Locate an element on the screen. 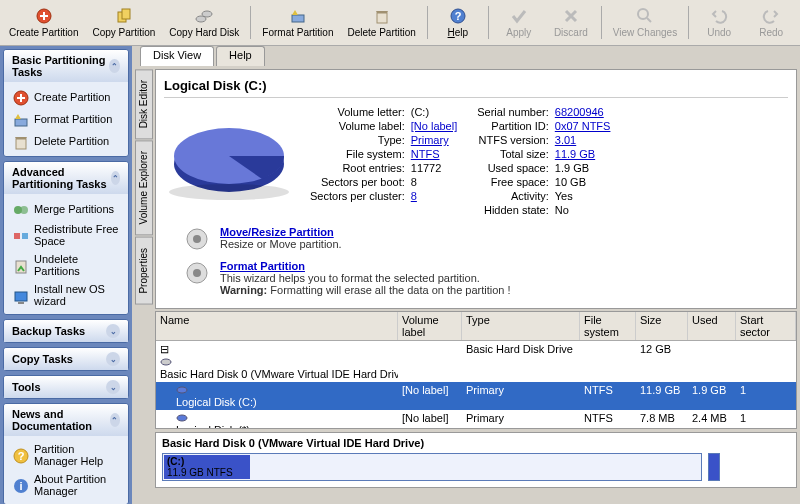  panel-header: News and Documentation⌃ is located at coordinates (66, 420).